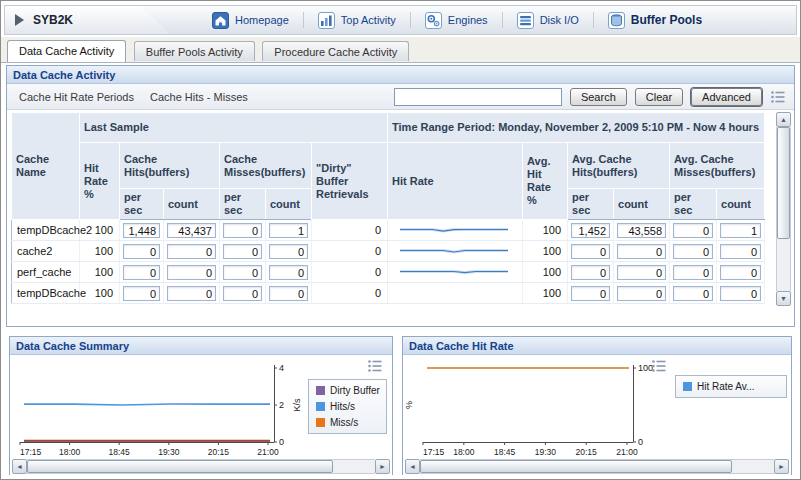 This screenshot has height=480, width=801. I want to click on col-cache-hits: Cache Hits(buffers), so click(170, 166).